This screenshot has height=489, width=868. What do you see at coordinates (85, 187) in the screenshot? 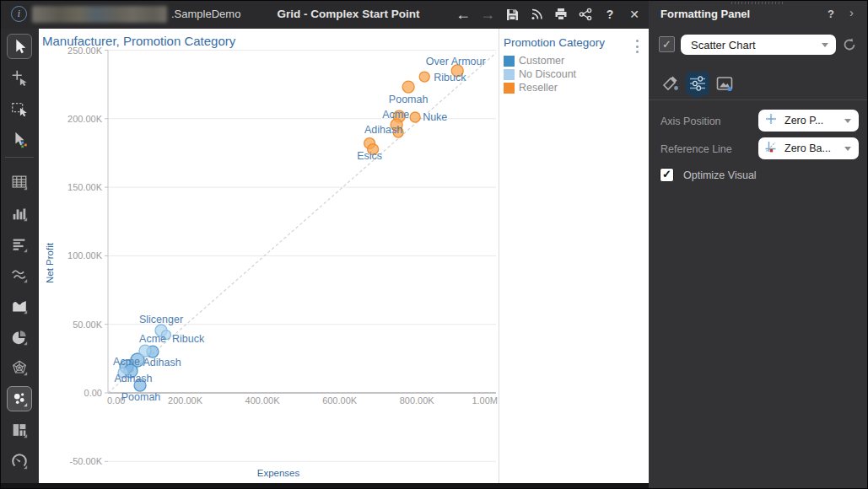
I see `y-tick-label: 150.00K` at bounding box center [85, 187].